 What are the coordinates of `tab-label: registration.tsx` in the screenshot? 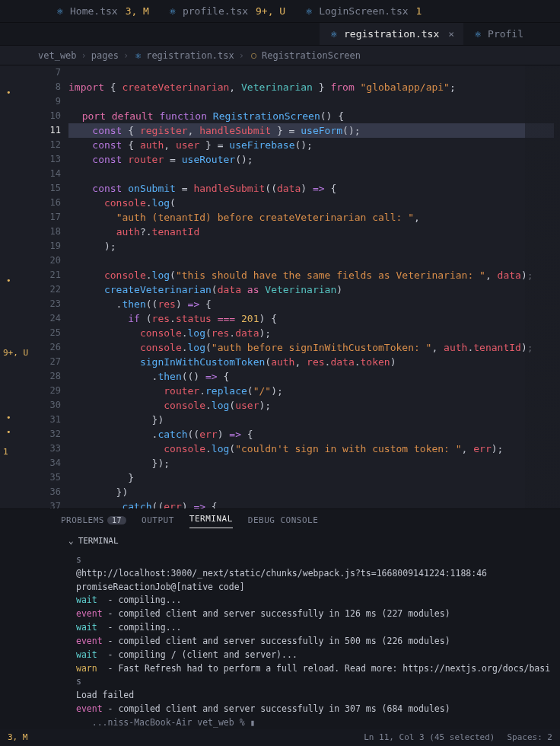 It's located at (391, 34).